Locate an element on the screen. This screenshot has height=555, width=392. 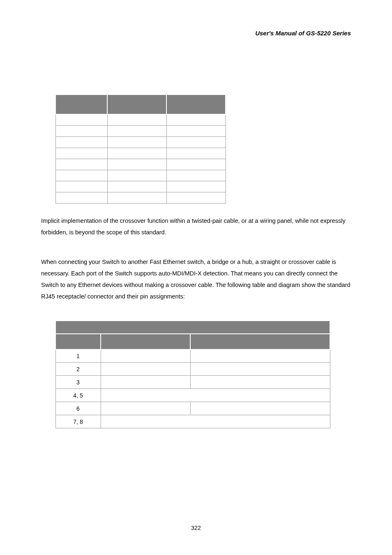
table2-pin-cell: 7, 8 is located at coordinates (78, 422).